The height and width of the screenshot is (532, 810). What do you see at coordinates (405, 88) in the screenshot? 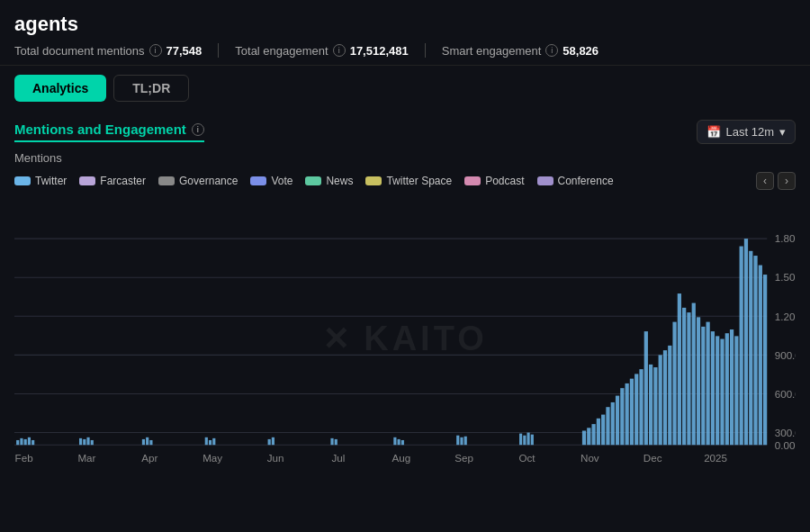
I see `tabs-row: Analytics TL;DR` at bounding box center [405, 88].